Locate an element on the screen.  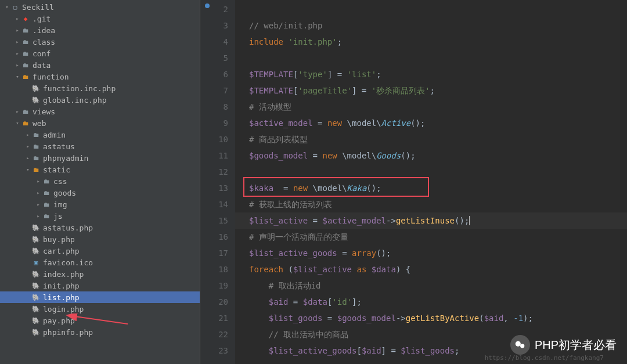
code-line: $TEMPLATE['pageTitle'] = '秒杀商品列表'; is located at coordinates (431, 91).